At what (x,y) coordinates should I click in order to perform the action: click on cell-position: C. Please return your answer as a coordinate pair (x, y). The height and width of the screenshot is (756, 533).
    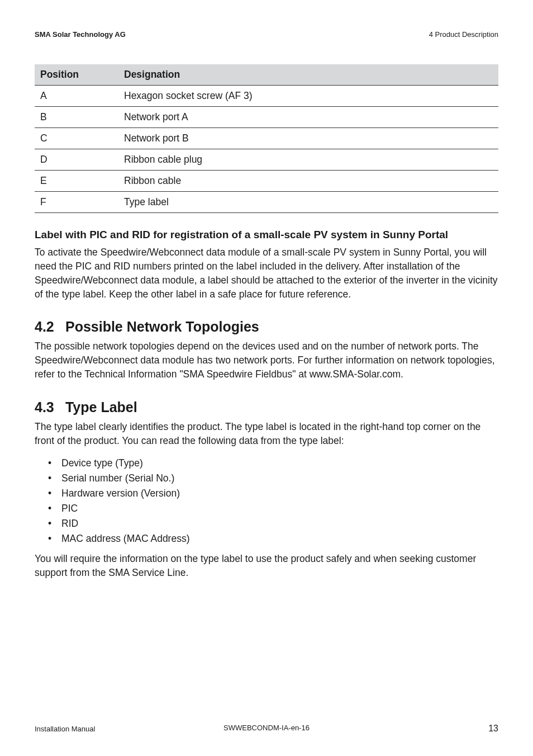
    Looking at the image, I should click on (77, 139).